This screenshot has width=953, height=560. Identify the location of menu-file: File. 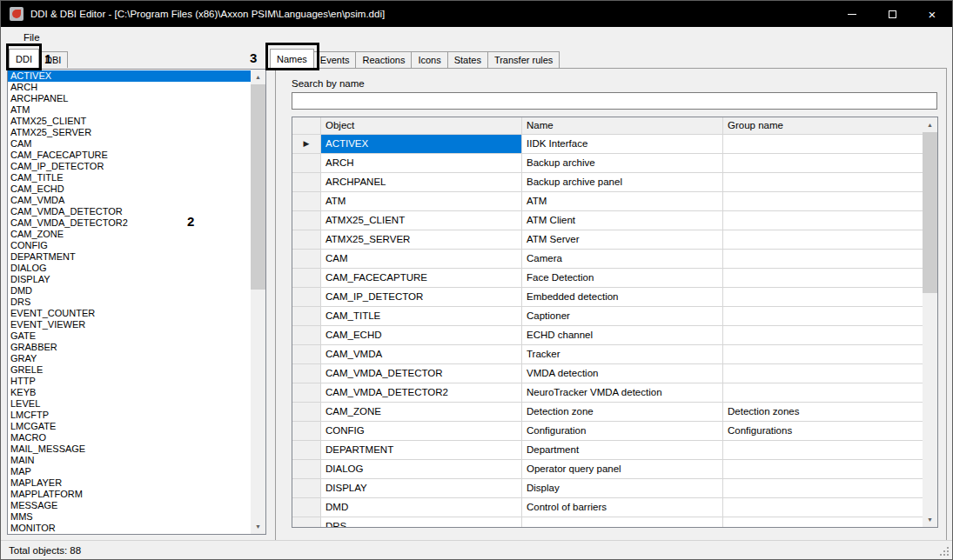
(31, 37).